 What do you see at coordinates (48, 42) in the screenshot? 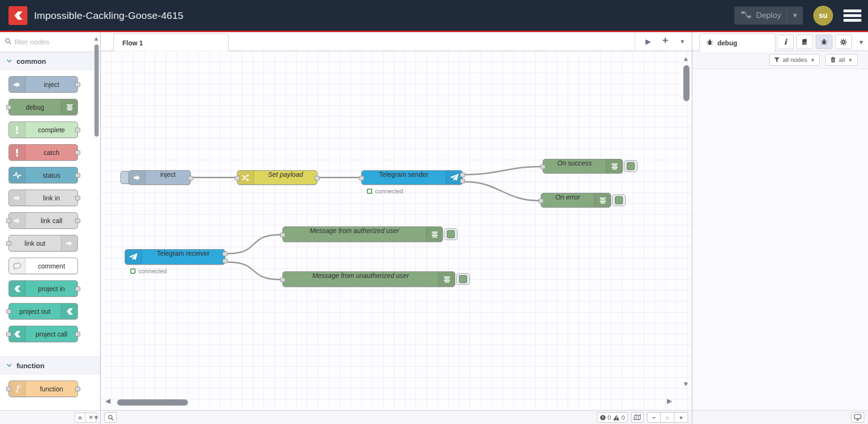
I see `palette-filter-input` at bounding box center [48, 42].